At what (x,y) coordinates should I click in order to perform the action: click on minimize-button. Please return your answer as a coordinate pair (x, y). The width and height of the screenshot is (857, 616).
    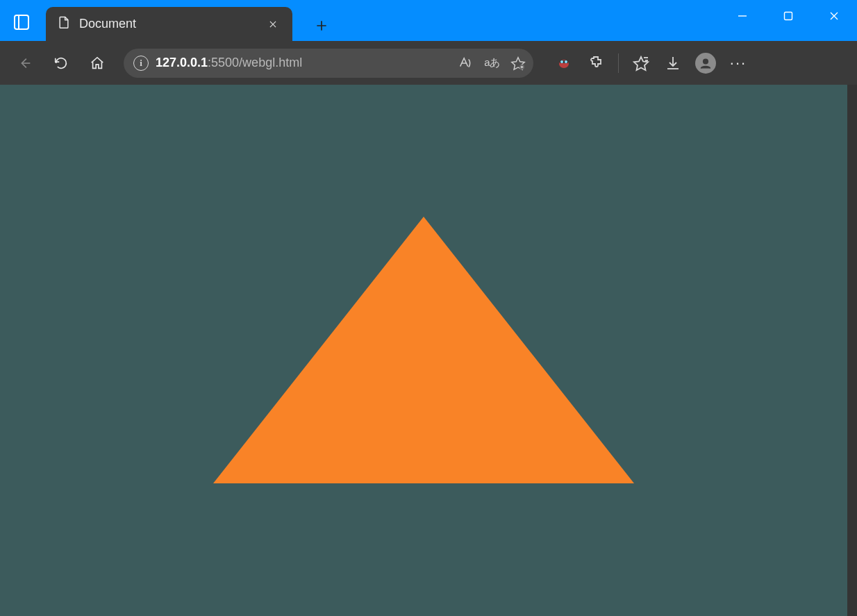
    Looking at the image, I should click on (742, 16).